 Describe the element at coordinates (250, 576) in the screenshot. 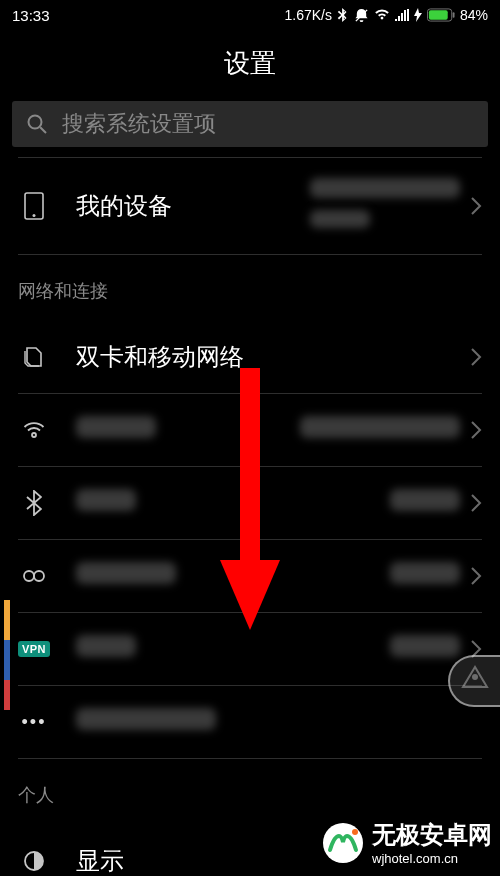

I see `row-hotspot` at that location.